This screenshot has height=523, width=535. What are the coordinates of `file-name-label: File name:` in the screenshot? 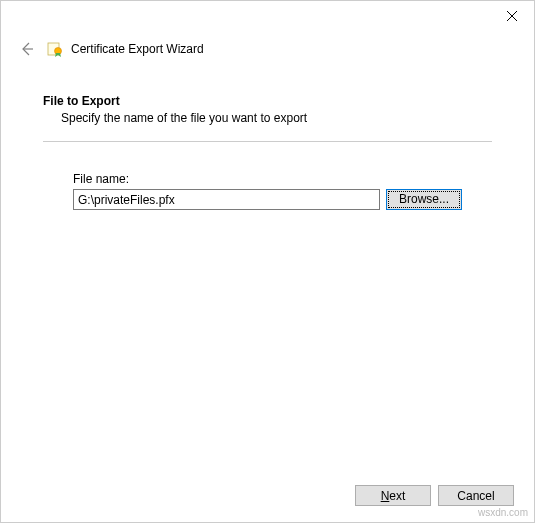 It's located at (268, 179).